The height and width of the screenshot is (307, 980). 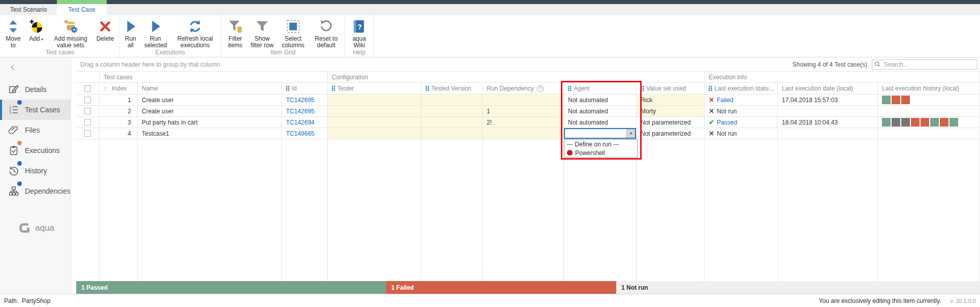 What do you see at coordinates (36, 89) in the screenshot?
I see `sidebar-item-details: Details` at bounding box center [36, 89].